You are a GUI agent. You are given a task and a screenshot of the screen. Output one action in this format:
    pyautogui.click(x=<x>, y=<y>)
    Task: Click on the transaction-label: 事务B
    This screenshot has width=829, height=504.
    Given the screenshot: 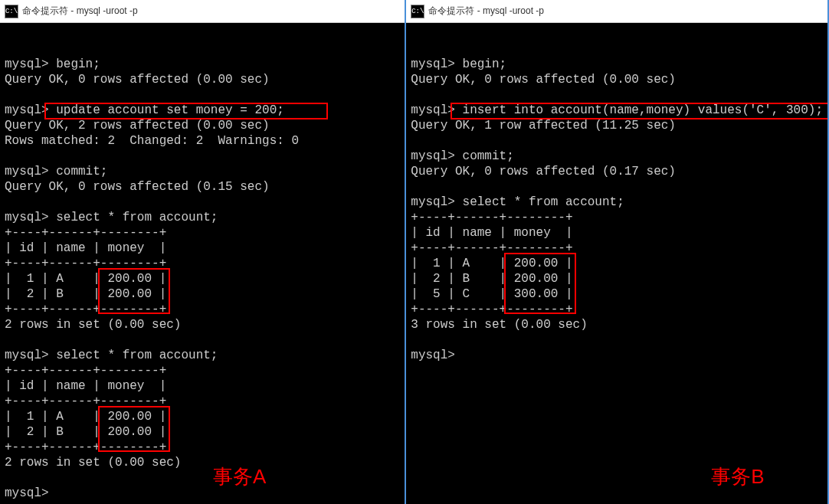 What is the action you would take?
    pyautogui.click(x=737, y=476)
    